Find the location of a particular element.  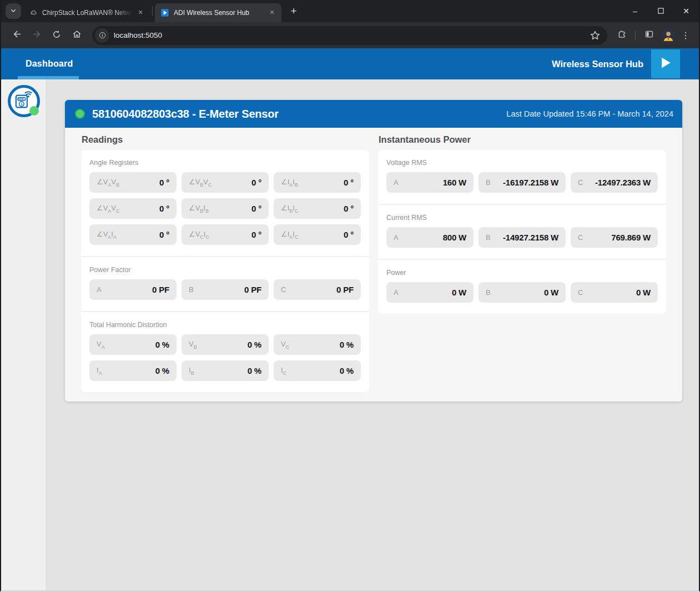

tab-title: ADI Wireless Sensor Hub is located at coordinates (219, 13).